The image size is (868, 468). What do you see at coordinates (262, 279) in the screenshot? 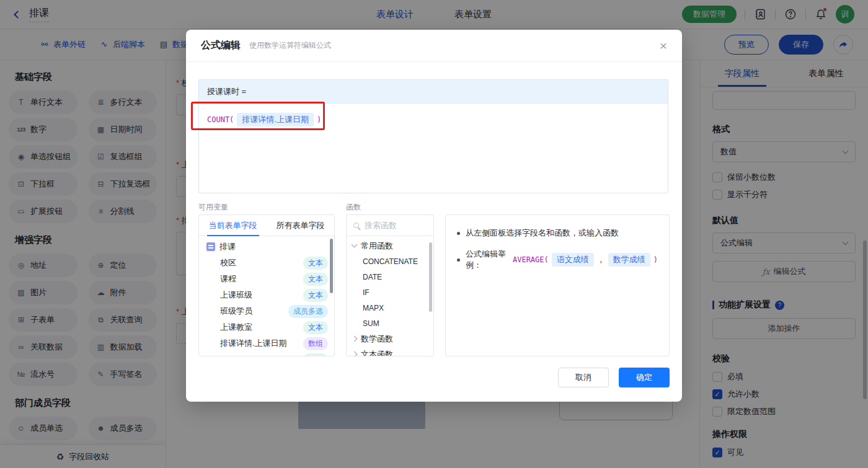
I see `variable-name: 课程` at bounding box center [262, 279].